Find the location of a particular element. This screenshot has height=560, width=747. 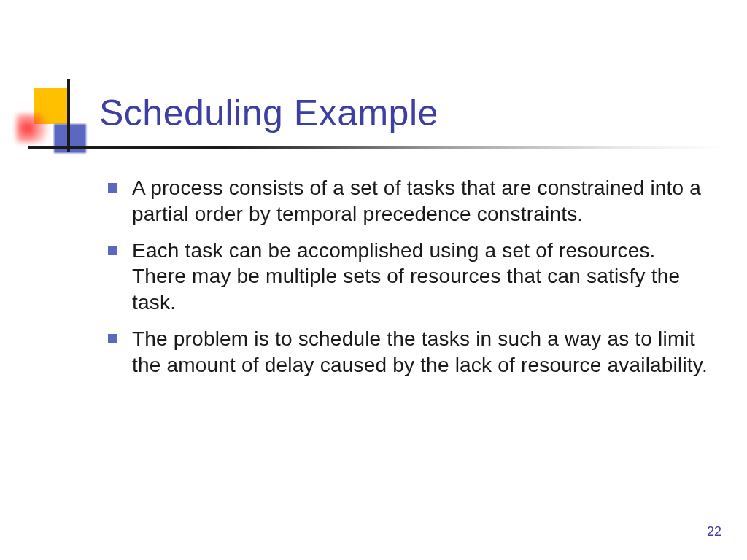

bullet-text: Each task can be accomplished using a se… is located at coordinates (420, 277).